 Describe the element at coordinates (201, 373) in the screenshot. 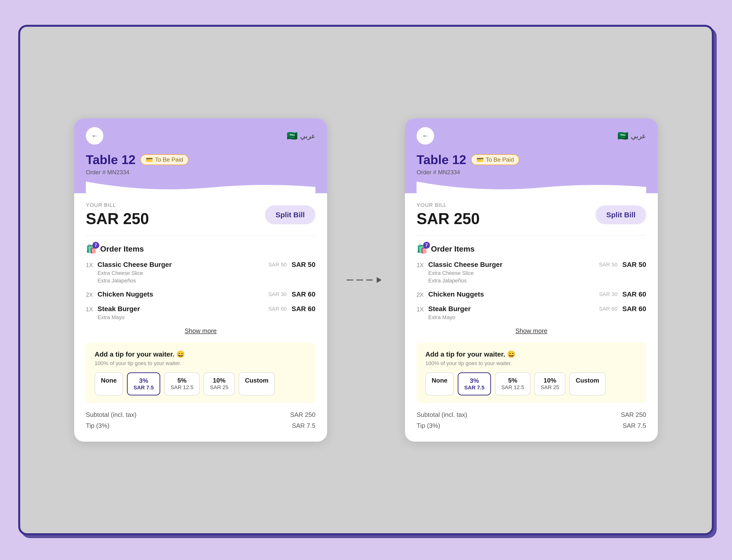

I see `tip-section-left: Add a tip for your waiter. 😄 100% of you…` at that location.